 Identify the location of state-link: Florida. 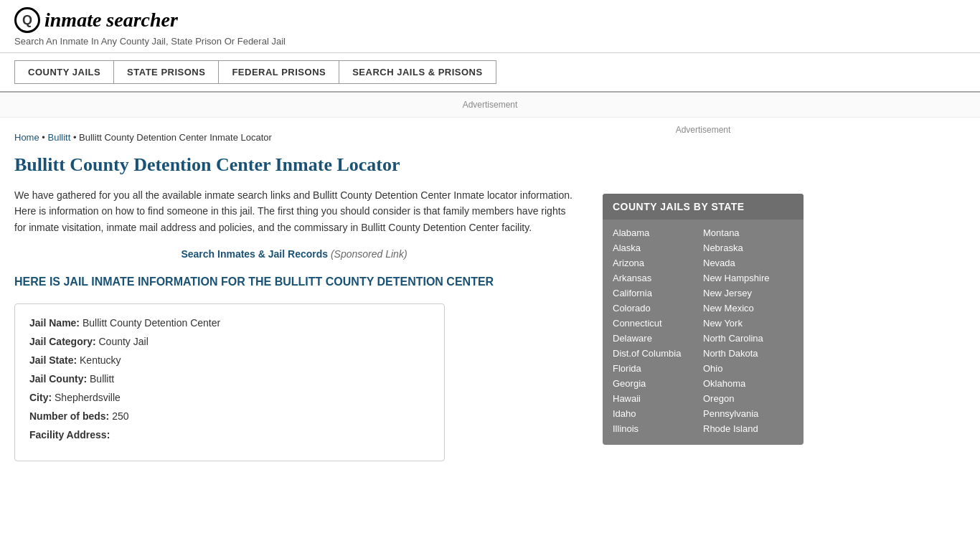
(658, 369).